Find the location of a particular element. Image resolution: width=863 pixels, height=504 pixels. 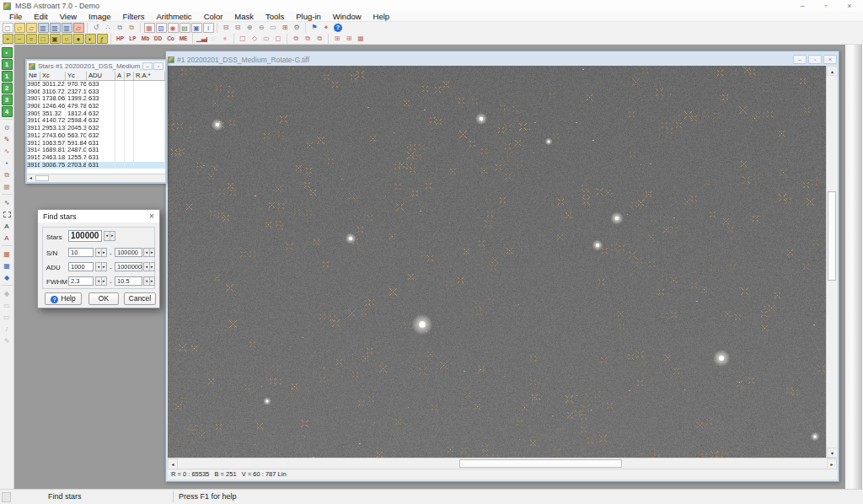

title-bar: MSB Astroart 7.0 - Demo – ▫ × is located at coordinates (432, 6).